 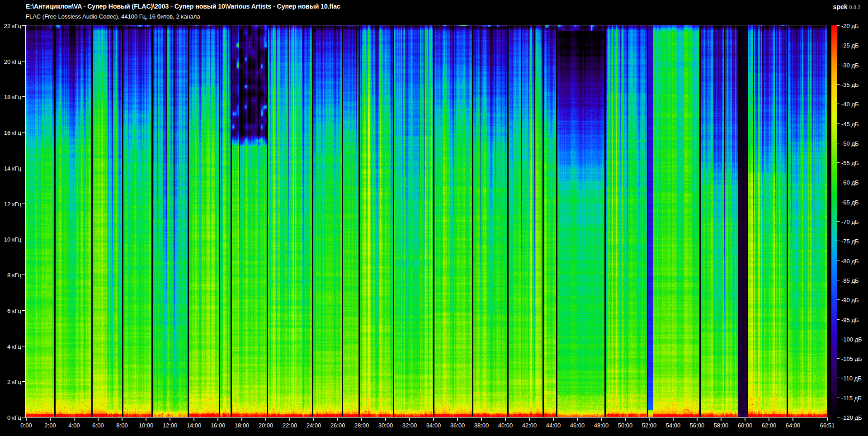 I want to click on time-tick-label: 20:00, so click(x=266, y=425).